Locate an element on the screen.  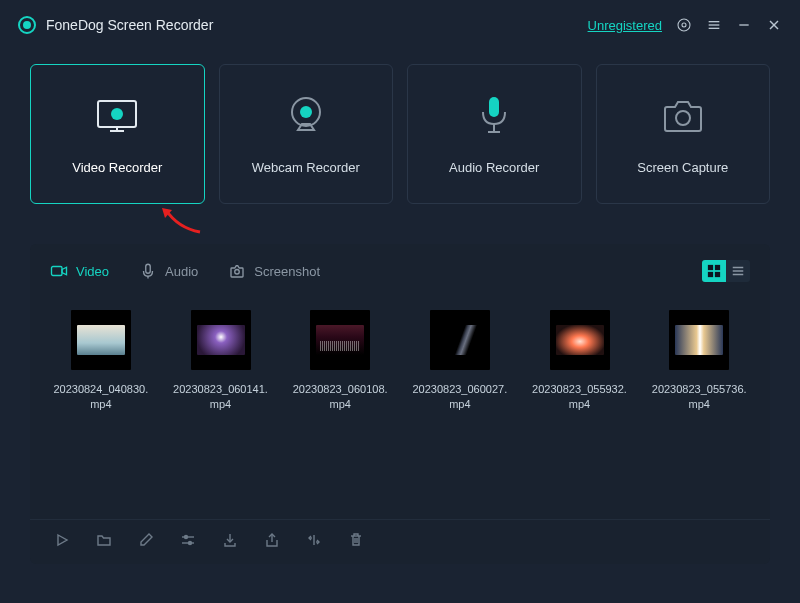
library-toolbar is located at coordinates (400, 534).